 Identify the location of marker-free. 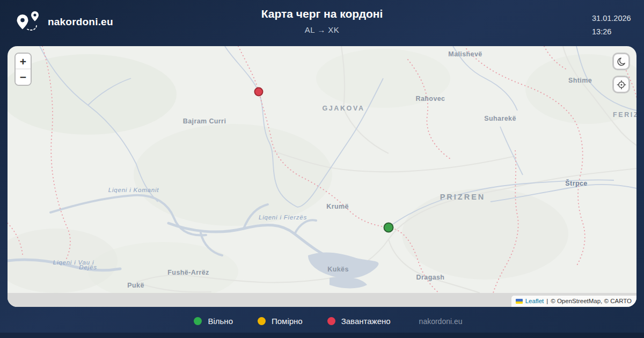
(389, 227).